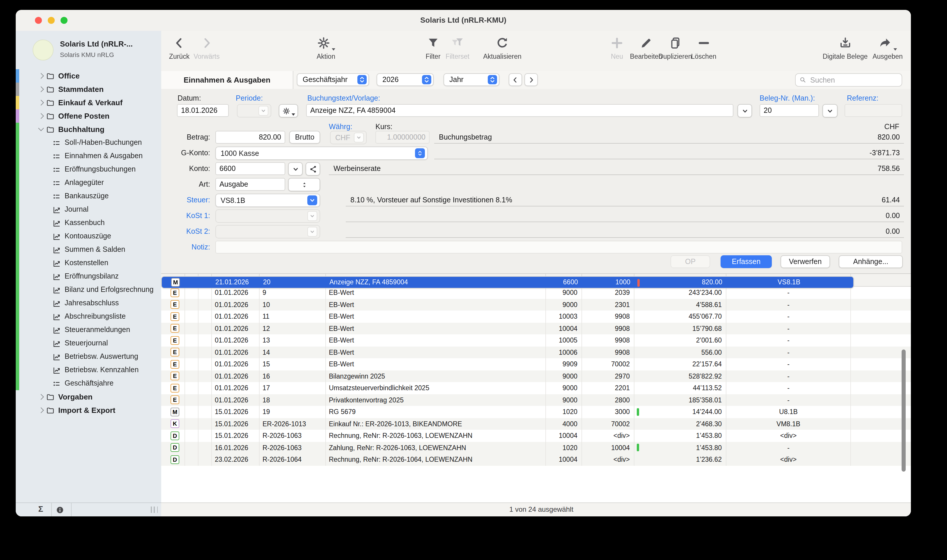 This screenshot has width=947, height=560. What do you see at coordinates (203, 111) in the screenshot?
I see `datum-input` at bounding box center [203, 111].